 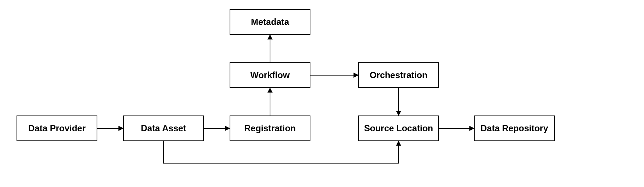 What do you see at coordinates (399, 75) in the screenshot?
I see `node-orchestration: Orchestration` at bounding box center [399, 75].